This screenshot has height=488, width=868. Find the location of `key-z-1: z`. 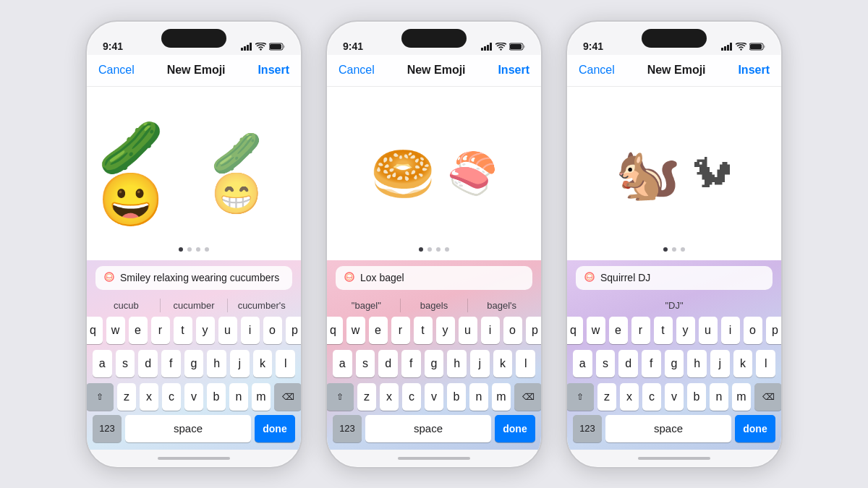

key-z-1: z is located at coordinates (127, 397).